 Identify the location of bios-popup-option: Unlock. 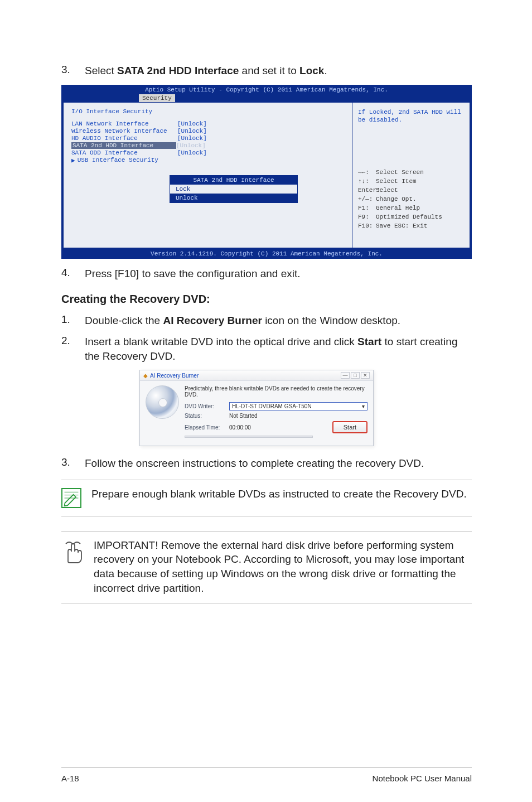
(234, 198).